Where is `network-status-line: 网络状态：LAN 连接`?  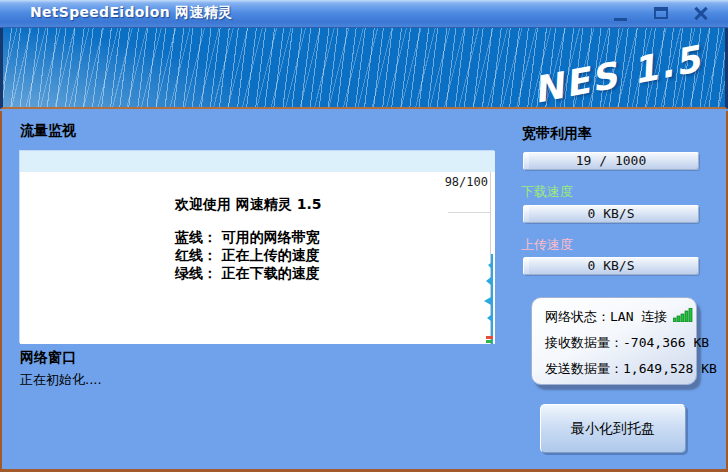 network-status-line: 网络状态：LAN 连接 is located at coordinates (620, 320).